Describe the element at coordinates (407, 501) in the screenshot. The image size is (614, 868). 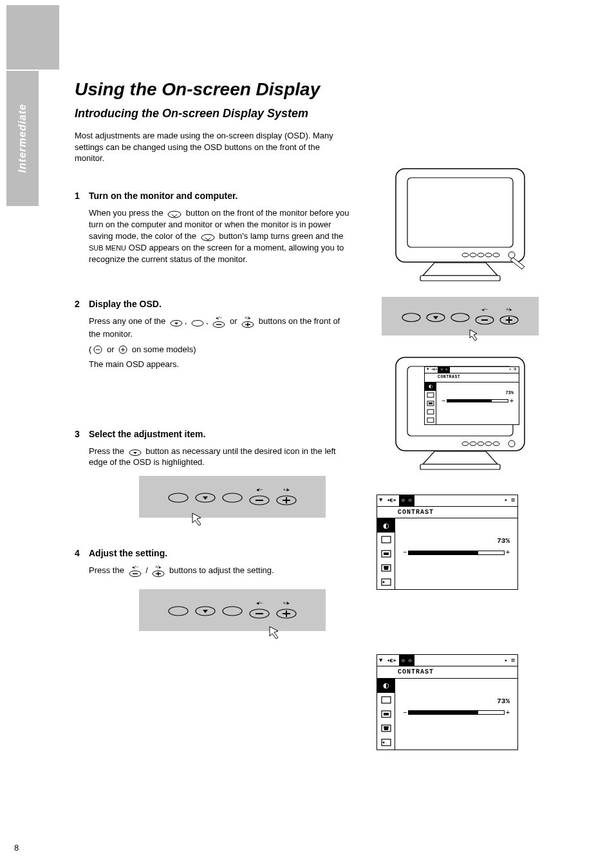
I see `header-highlight: ☼ ☼` at that location.